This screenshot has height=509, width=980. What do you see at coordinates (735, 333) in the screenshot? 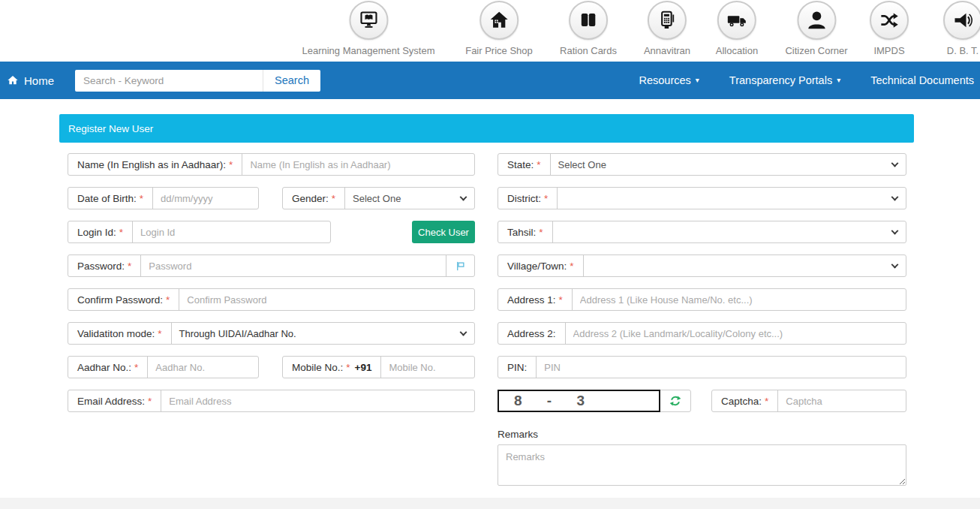
I see `address2-input` at bounding box center [735, 333].